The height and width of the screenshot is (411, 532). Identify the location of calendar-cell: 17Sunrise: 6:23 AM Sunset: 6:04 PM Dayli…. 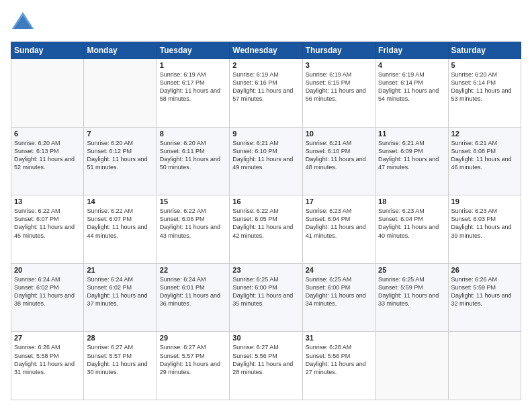
(339, 230).